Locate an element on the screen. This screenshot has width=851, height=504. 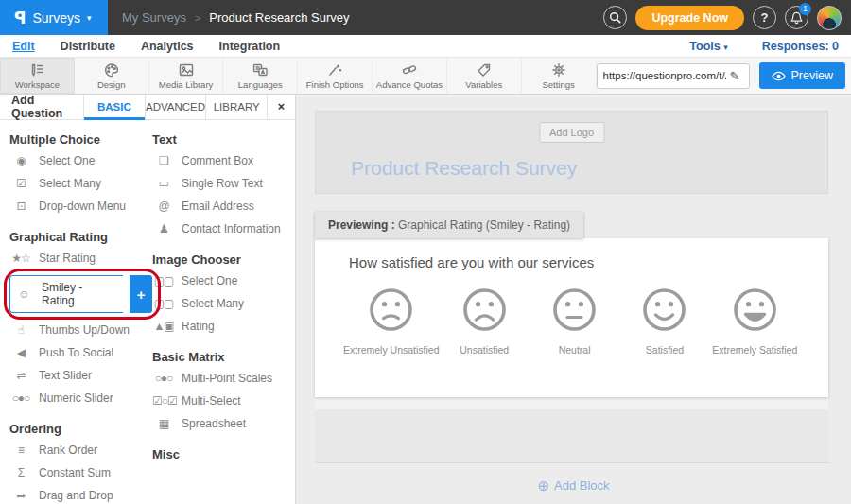
tools-menu: Tools ▾ is located at coordinates (708, 46).